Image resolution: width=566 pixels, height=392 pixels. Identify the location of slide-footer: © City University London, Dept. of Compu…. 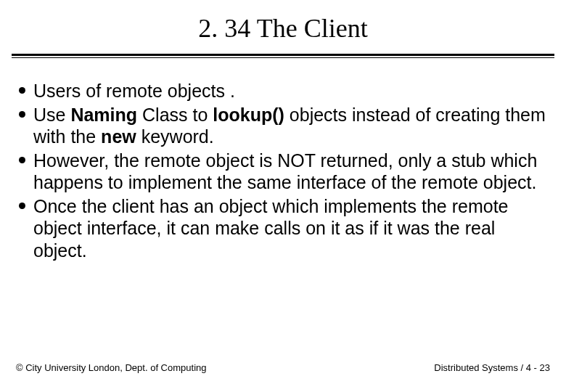
(283, 367).